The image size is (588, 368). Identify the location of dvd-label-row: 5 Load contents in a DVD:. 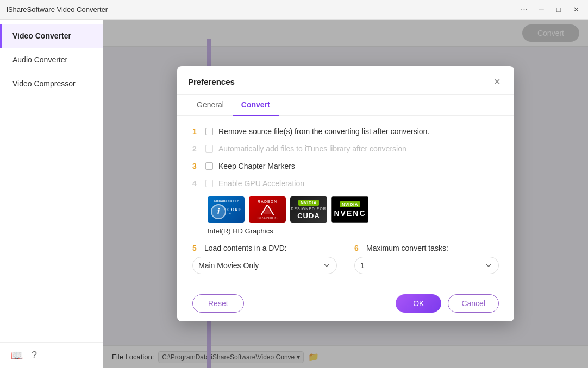
(265, 248).